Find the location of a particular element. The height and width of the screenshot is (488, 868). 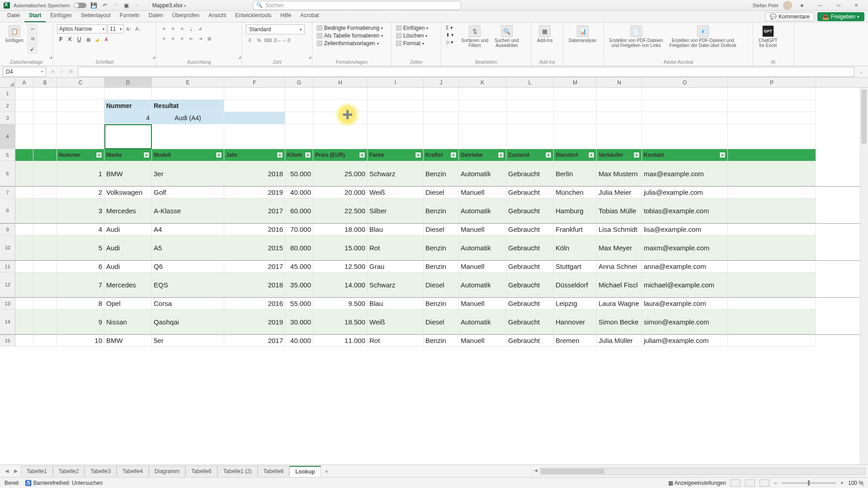

font-size-select: 11▾ is located at coordinates (116, 29).